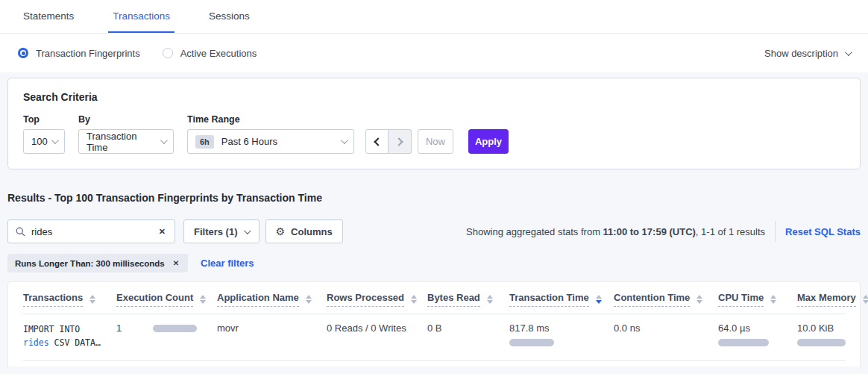 This screenshot has width=868, height=374. What do you see at coordinates (434, 97) in the screenshot?
I see `search-criteria-title: Search Criteria` at bounding box center [434, 97].